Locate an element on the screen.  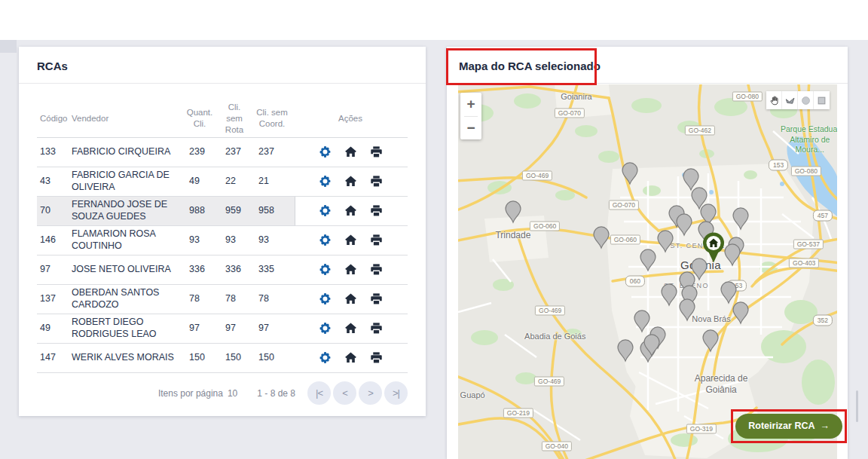
road-label: GO-537 is located at coordinates (808, 244).